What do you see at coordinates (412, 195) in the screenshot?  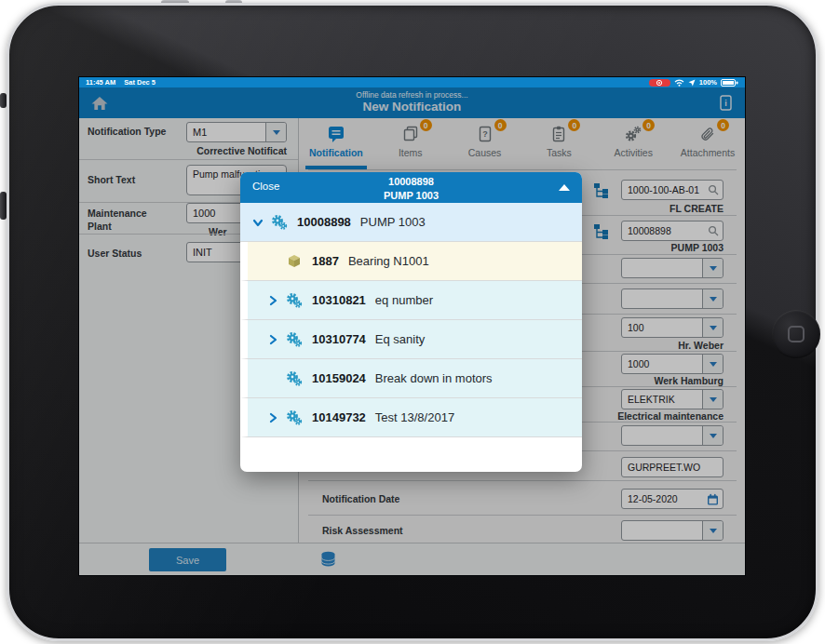 I see `dialog-title-line2: PUMP 1003` at bounding box center [412, 195].